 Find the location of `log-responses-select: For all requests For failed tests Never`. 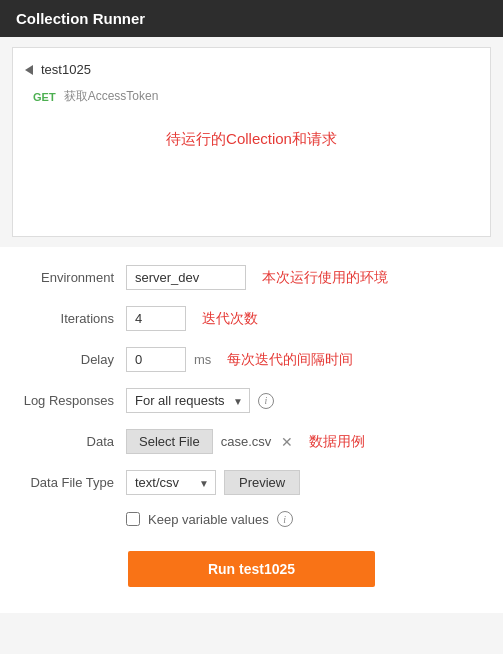

log-responses-select: For all requests For failed tests Never is located at coordinates (188, 400).